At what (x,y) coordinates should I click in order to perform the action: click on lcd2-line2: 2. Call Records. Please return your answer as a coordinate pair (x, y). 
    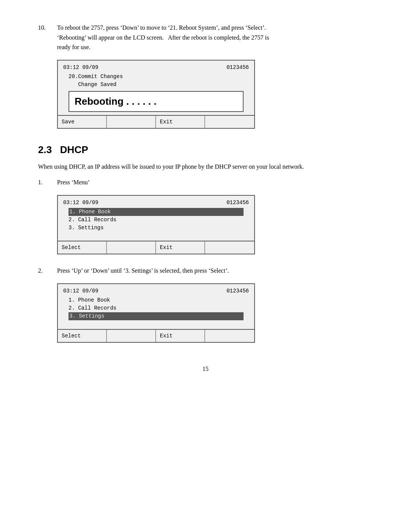
    Looking at the image, I should click on (156, 220).